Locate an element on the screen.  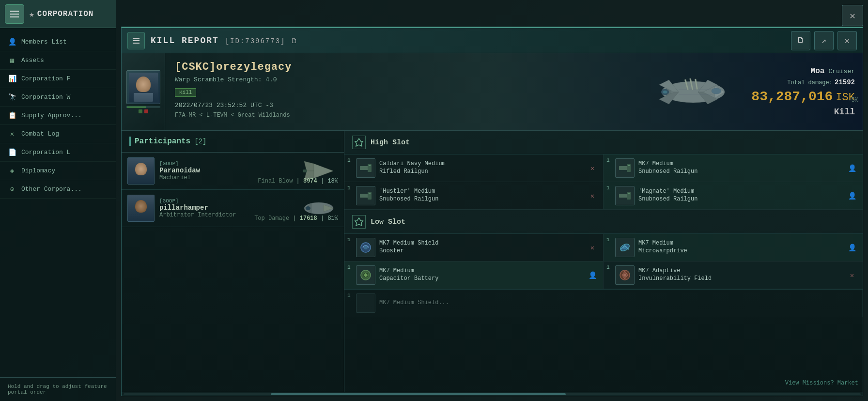
participant-item-2: [GOOP] pillarhamper Arbitrator Interdict… is located at coordinates (232, 208).